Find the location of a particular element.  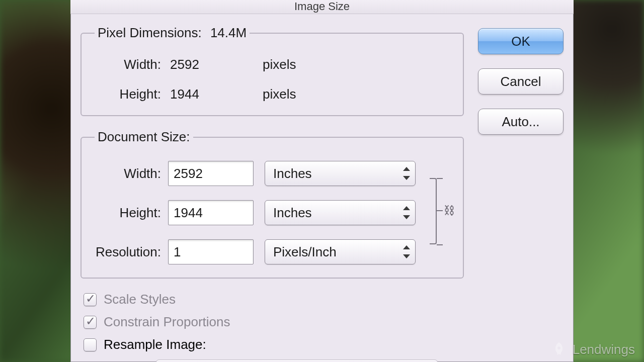

doc-height-label: Height: is located at coordinates (128, 213).